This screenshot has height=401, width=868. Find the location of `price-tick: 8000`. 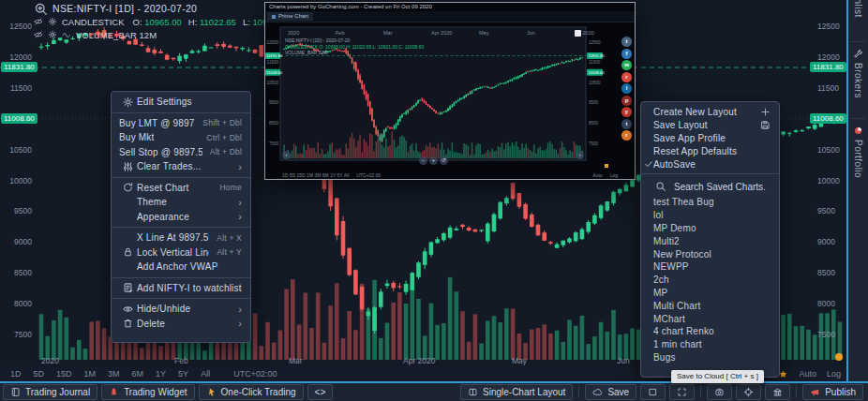

price-tick: 8000 is located at coordinates (827, 304).